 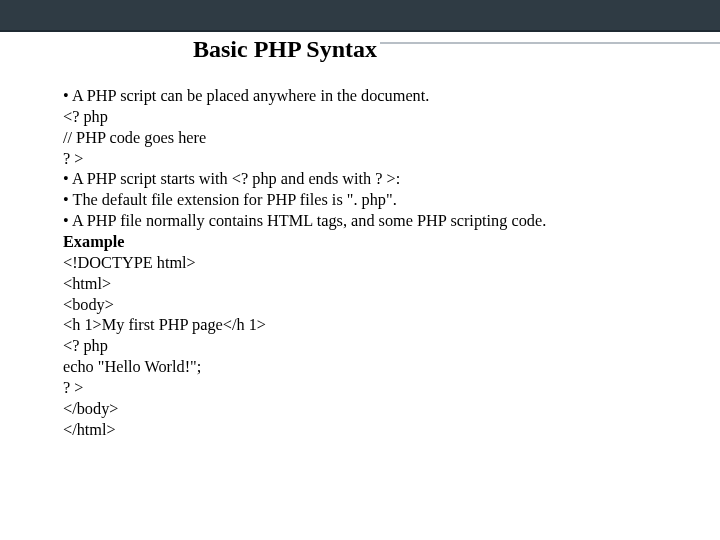 What do you see at coordinates (363, 242) in the screenshot?
I see `text-line: Example` at bounding box center [363, 242].